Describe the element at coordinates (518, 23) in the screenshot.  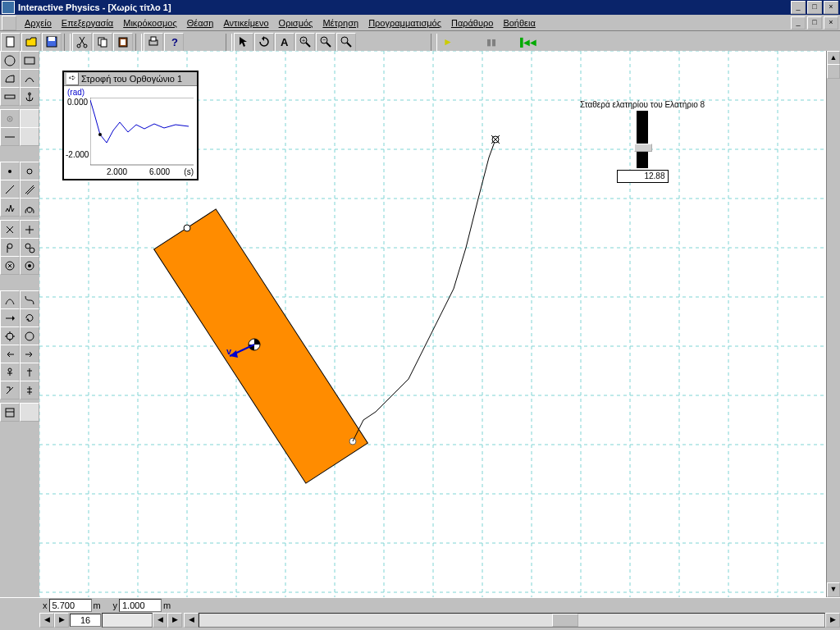
I see `menu-help: Βοήθεια` at that location.